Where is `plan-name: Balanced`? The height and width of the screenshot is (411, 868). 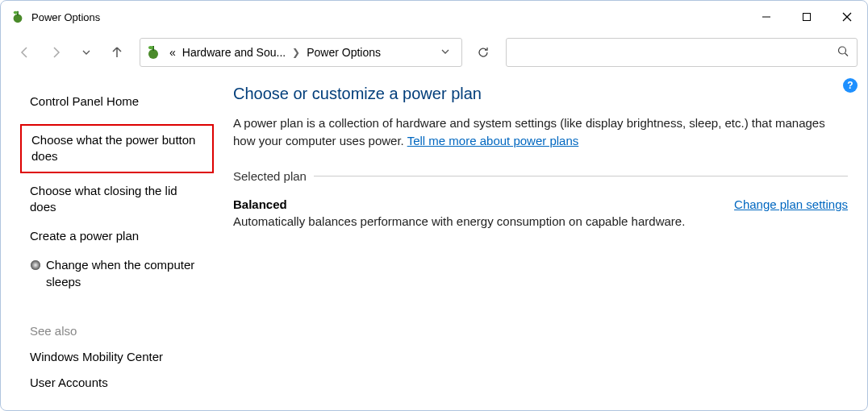
plan-name: Balanced is located at coordinates (260, 205).